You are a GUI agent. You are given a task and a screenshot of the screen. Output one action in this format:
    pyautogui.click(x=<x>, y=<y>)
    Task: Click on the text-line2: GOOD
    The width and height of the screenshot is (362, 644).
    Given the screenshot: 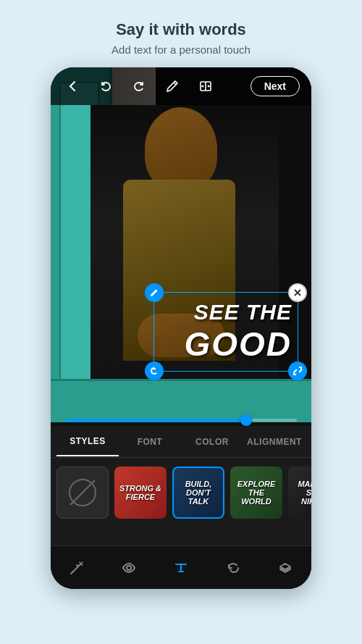 What is the action you would take?
    pyautogui.click(x=226, y=344)
    